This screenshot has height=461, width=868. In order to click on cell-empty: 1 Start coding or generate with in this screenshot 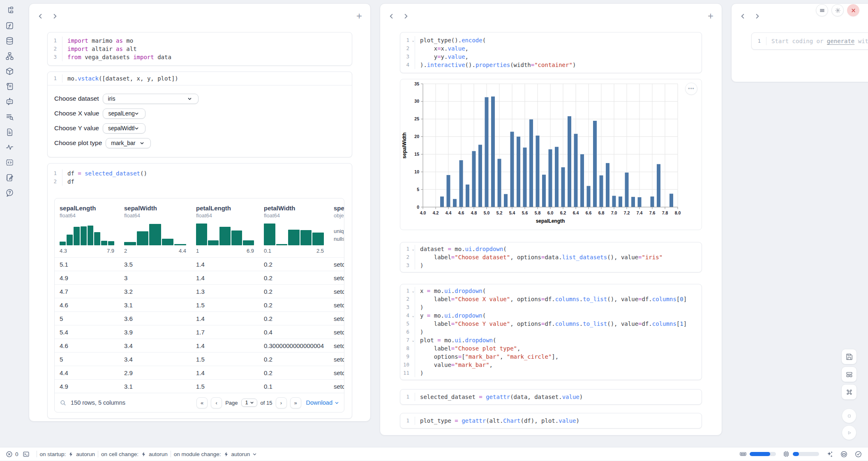, I will do `click(810, 41)`.